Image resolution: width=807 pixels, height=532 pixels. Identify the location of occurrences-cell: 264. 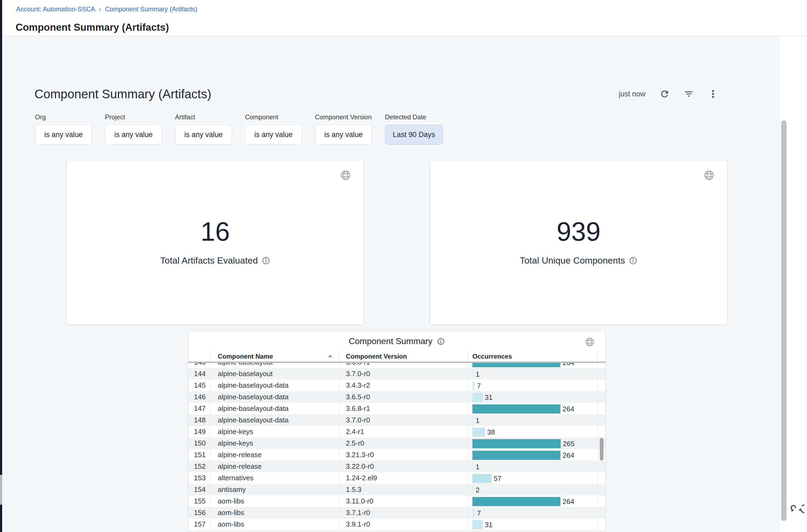
(533, 366).